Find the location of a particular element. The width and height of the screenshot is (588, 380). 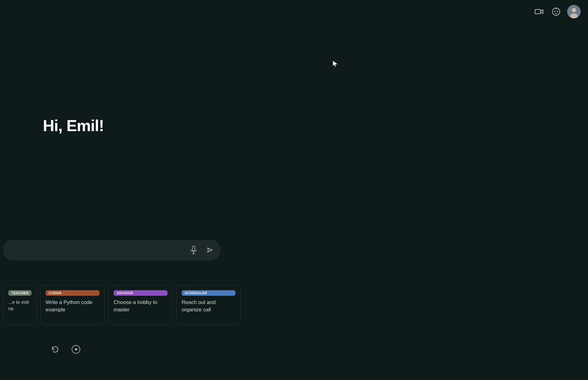

reset-button is located at coordinates (55, 349).